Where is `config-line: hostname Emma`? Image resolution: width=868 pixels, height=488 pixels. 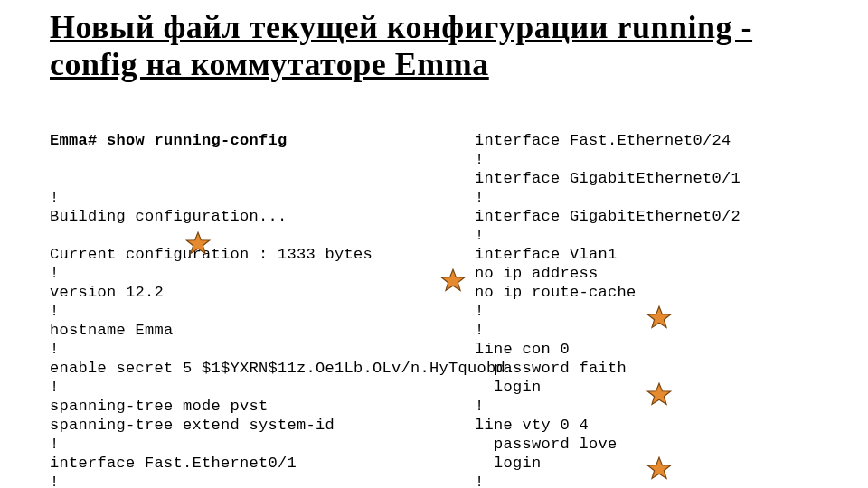 config-line: hostname Emma is located at coordinates (262, 331).